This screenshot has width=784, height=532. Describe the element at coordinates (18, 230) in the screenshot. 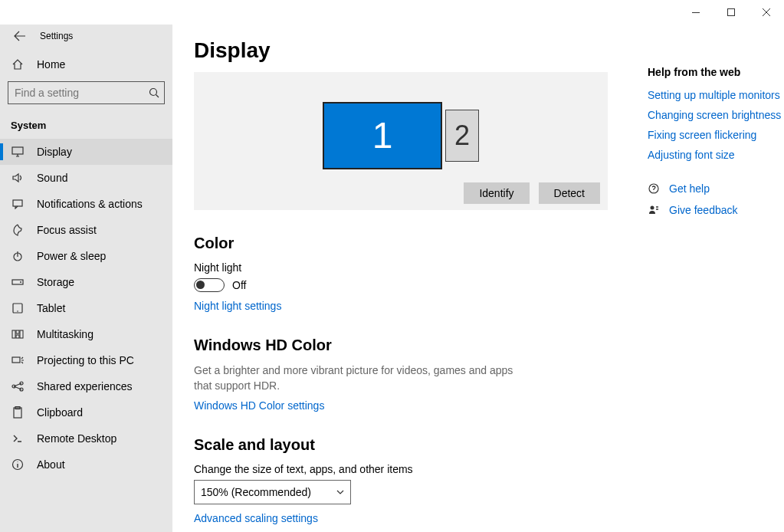

I see `focus-assist-icon` at that location.